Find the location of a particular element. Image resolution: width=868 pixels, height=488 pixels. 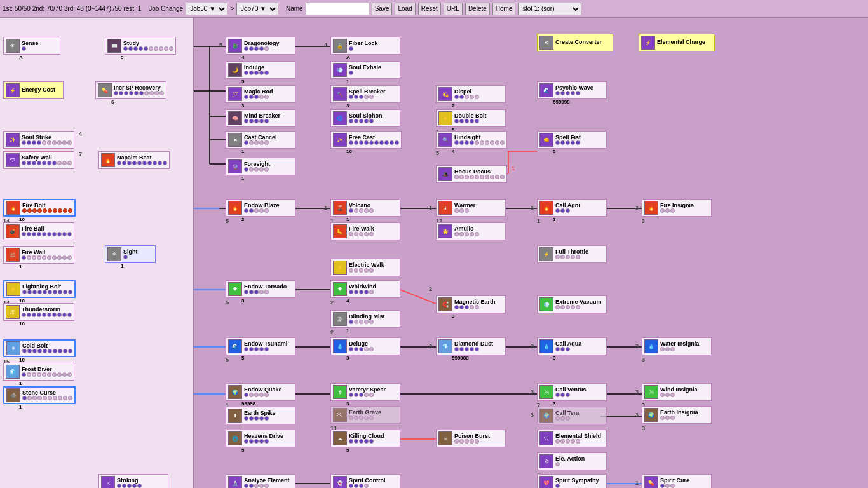

skill-dragonology: 🐉 Dragonology 4 is located at coordinates (261, 48).